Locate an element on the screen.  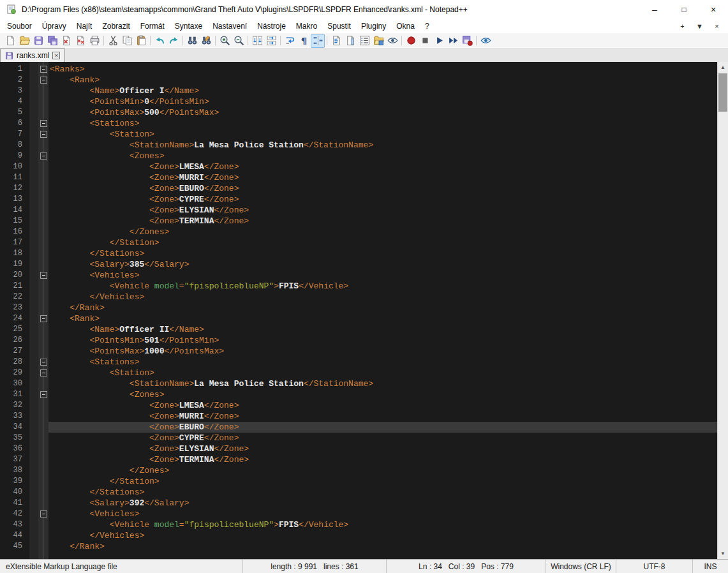
save-icon is located at coordinates (38, 41).